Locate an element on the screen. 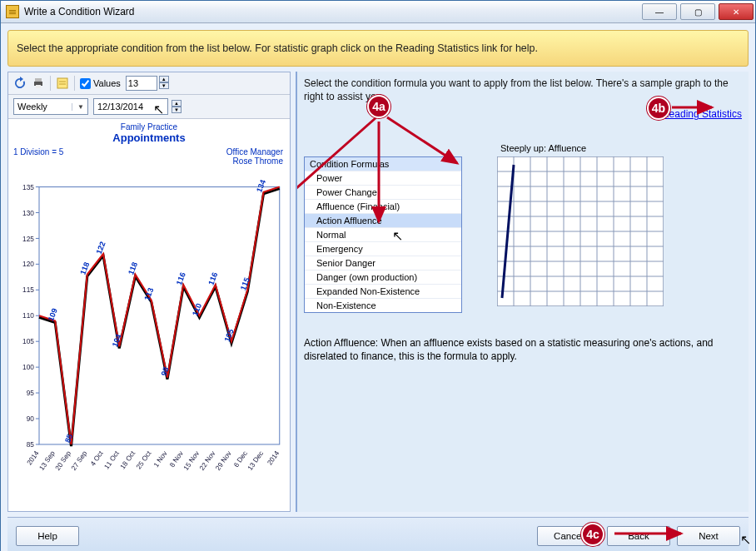 This screenshot has height=551, width=756. annotation-4c: 4c is located at coordinates (593, 534).